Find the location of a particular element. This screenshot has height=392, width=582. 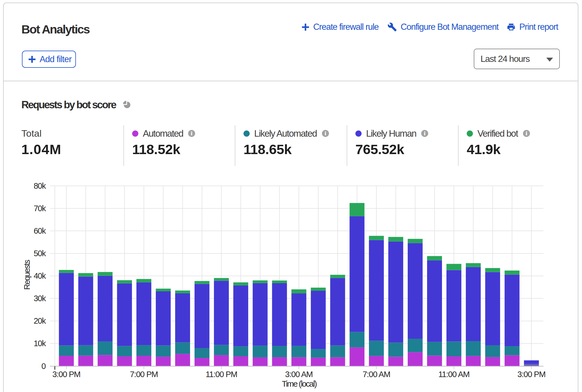

svg-text: 11:00 PM is located at coordinates (221, 374).